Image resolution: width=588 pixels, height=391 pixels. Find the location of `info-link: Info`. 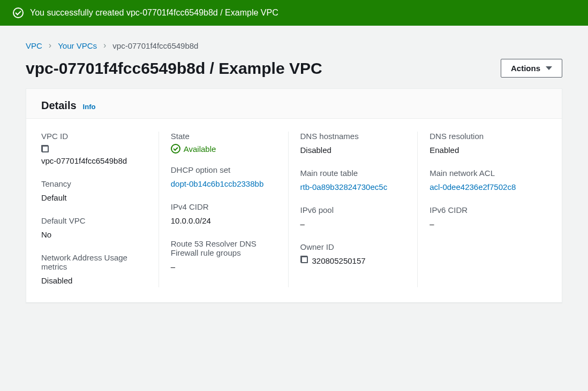

info-link: Info is located at coordinates (89, 107).